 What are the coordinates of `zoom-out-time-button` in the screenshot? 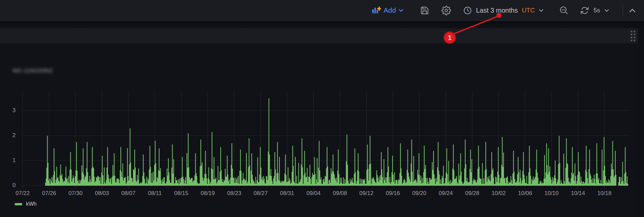 It's located at (564, 10).